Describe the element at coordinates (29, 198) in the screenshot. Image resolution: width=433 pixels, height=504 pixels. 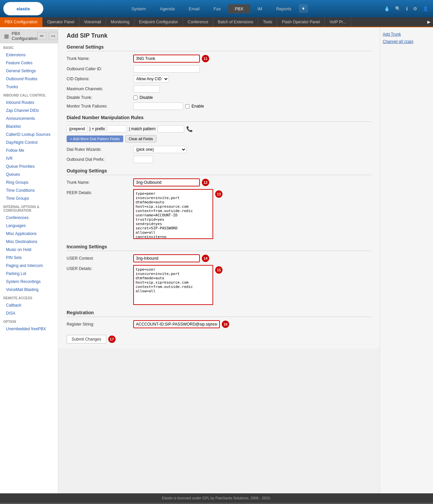
I see `sidebar-item-time-groups: Time Groups` at that location.